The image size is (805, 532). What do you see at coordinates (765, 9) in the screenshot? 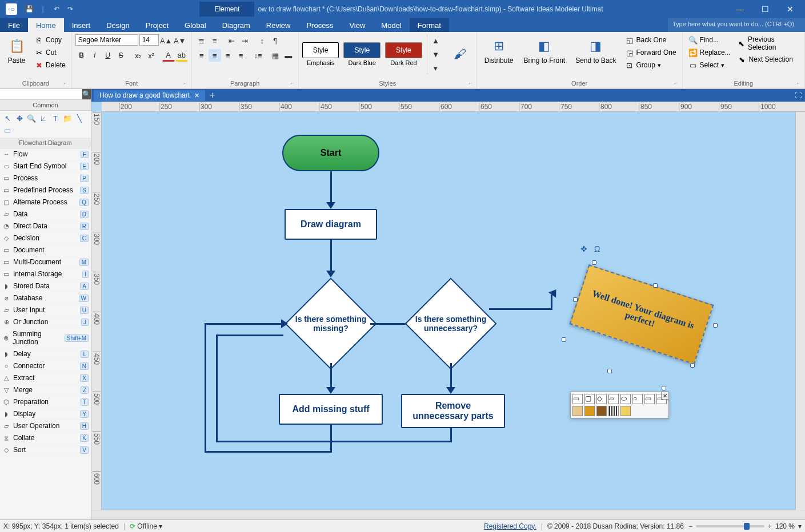
I see `maximize-button: ☐` at bounding box center [765, 9].